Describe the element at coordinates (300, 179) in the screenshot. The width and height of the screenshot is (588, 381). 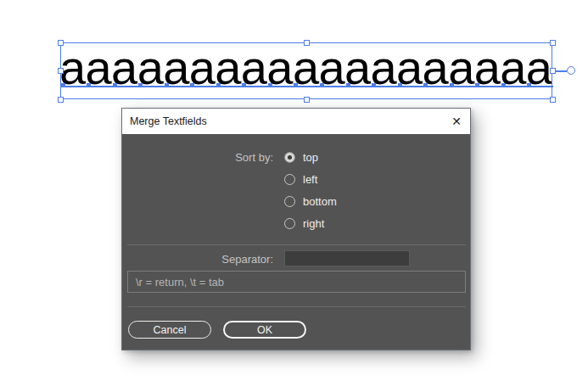
I see `radio-option-left: left` at that location.